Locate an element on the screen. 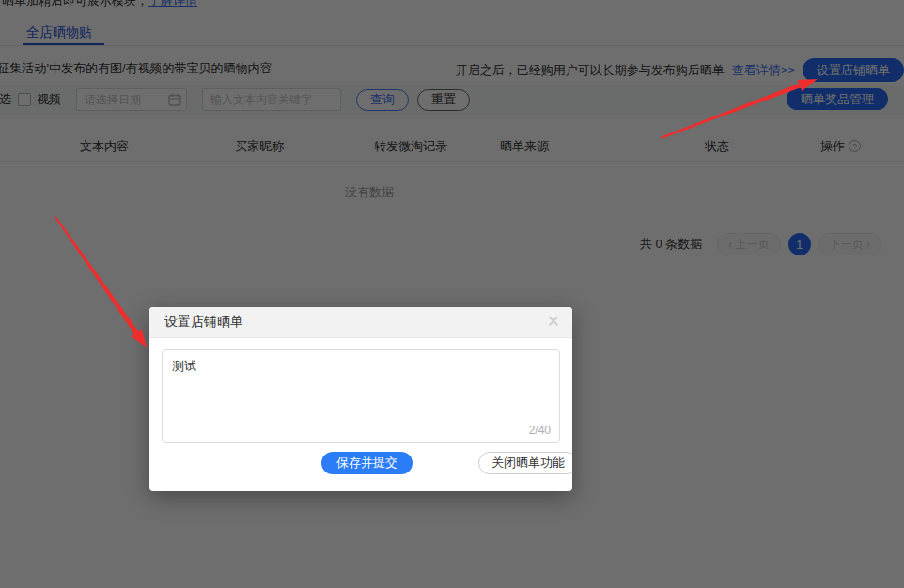  close-icon: ✕ is located at coordinates (553, 322).